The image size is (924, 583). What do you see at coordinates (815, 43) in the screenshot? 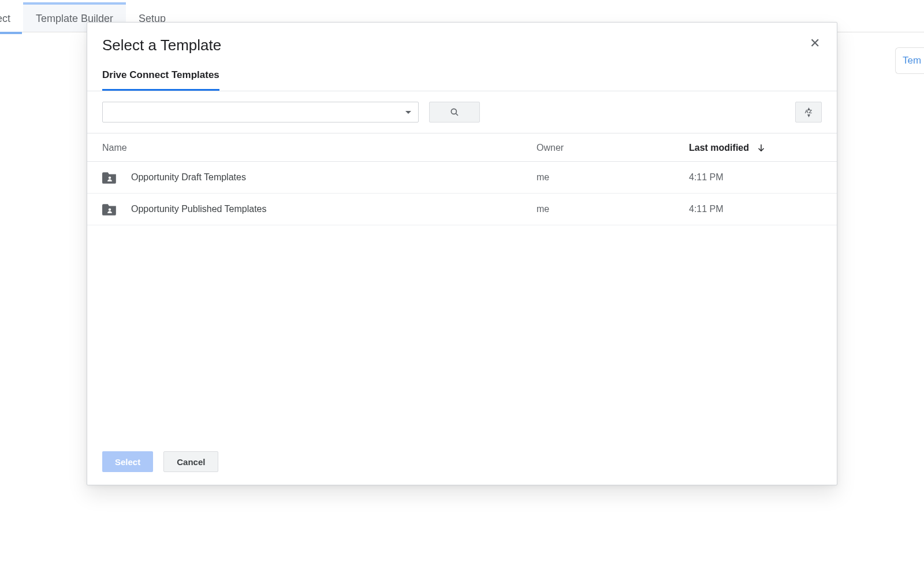
I see `close-button: ✕` at bounding box center [815, 43].